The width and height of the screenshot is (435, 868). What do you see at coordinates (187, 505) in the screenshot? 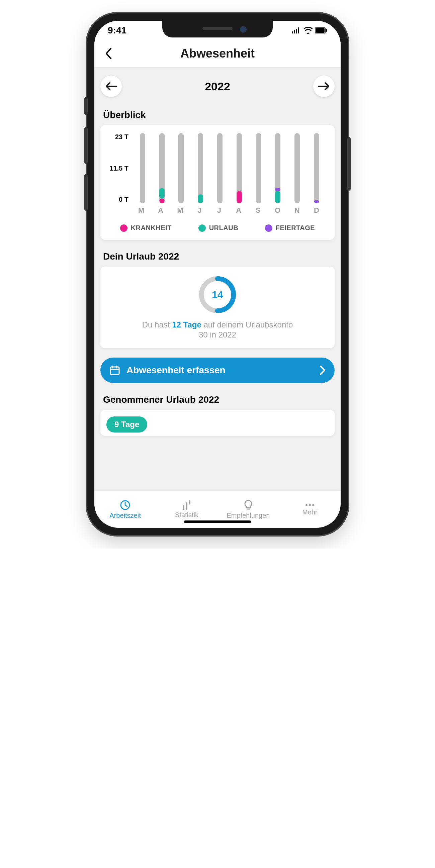
I see `bar-chart-icon` at bounding box center [187, 505].